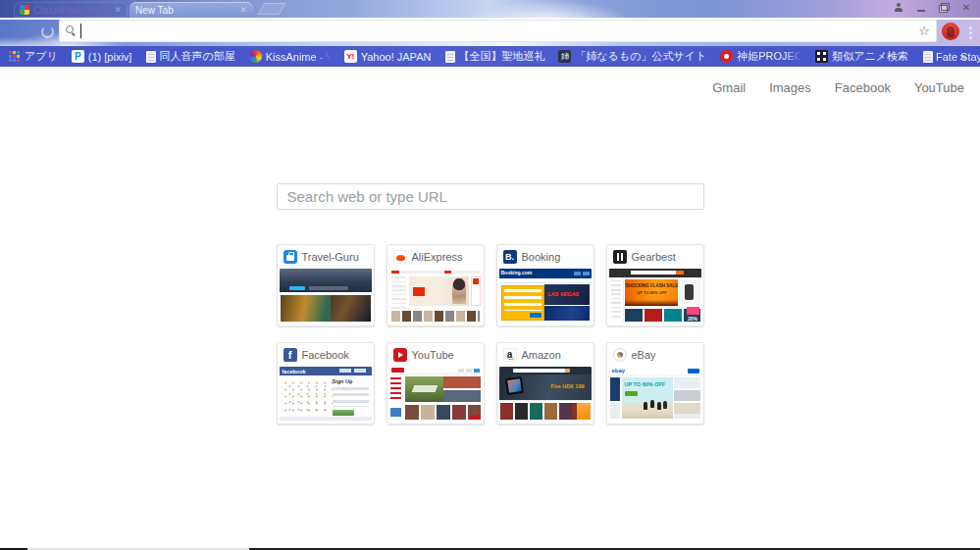 Image resolution: width=980 pixels, height=550 pixels. What do you see at coordinates (14, 57) in the screenshot?
I see `apps-grid-icon` at bounding box center [14, 57].